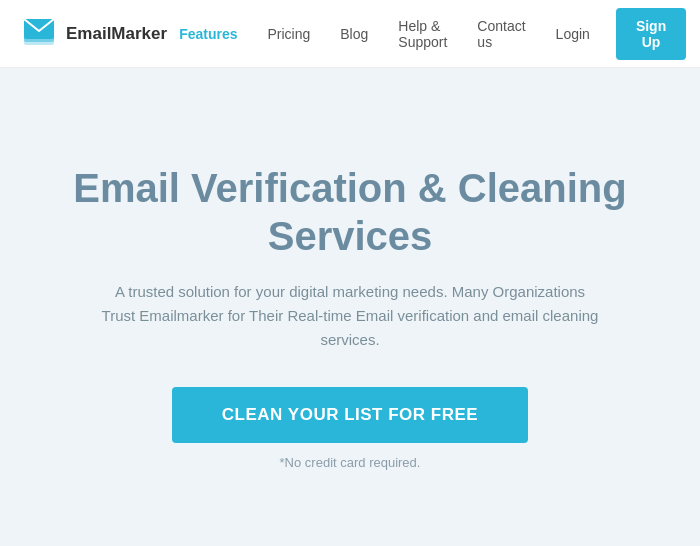  Describe the element at coordinates (208, 34) in the screenshot. I see `nav-item-features: Features` at that location.